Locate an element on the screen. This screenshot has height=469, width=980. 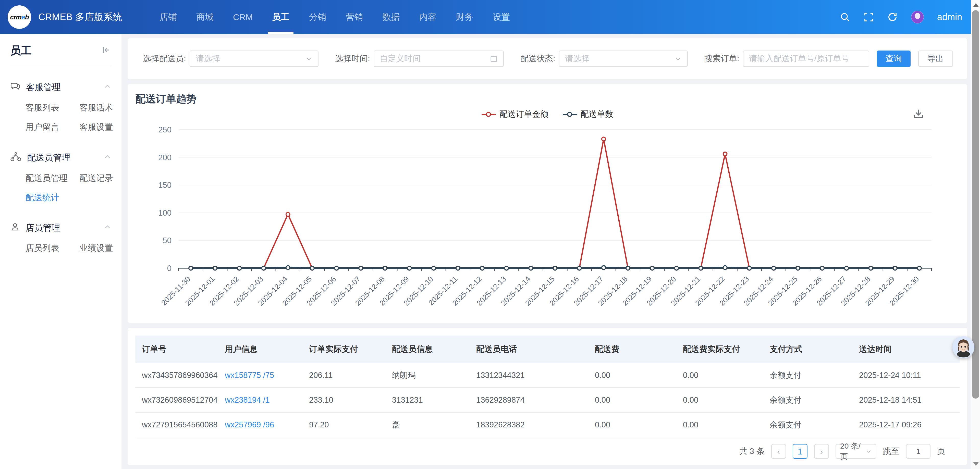
sidebar-item-店员列表: 店员列表 is located at coordinates (52, 248).